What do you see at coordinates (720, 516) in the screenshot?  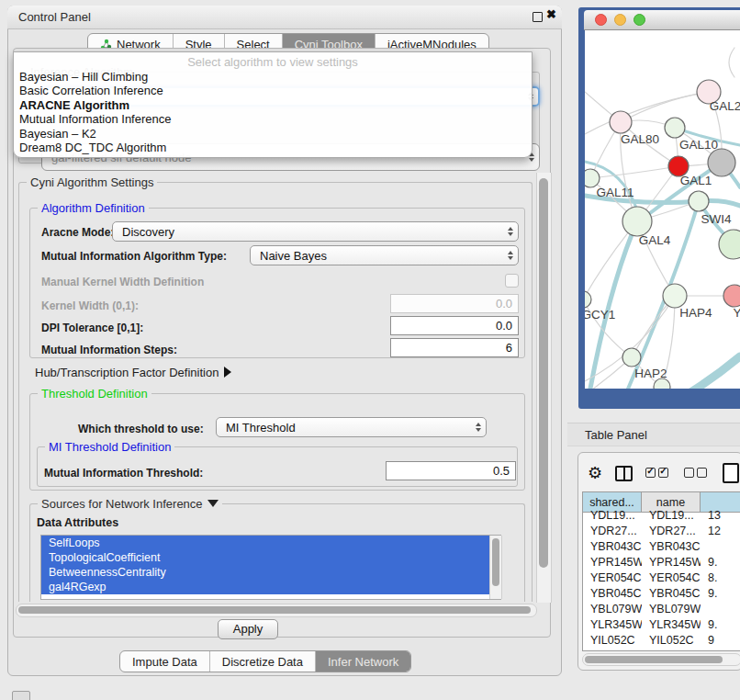 I see `table-cell: 13` at bounding box center [720, 516].